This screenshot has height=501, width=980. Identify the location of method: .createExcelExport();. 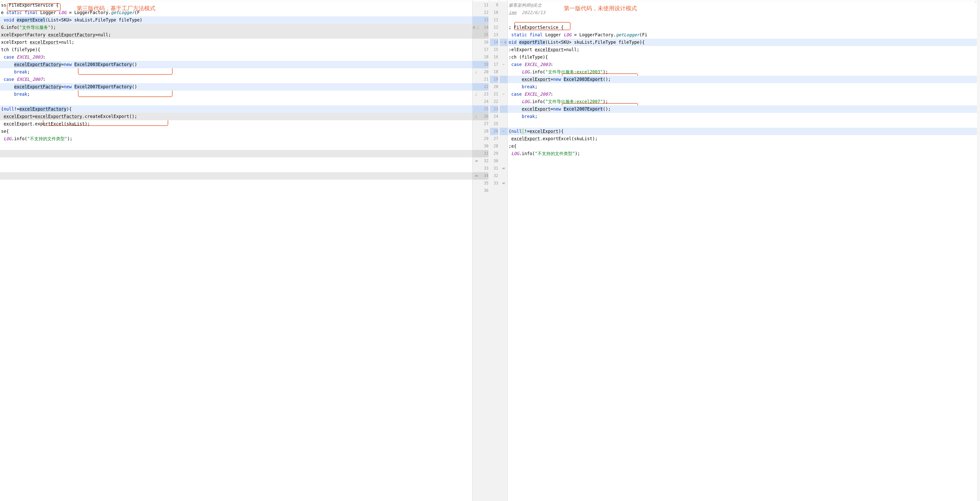
(110, 116).